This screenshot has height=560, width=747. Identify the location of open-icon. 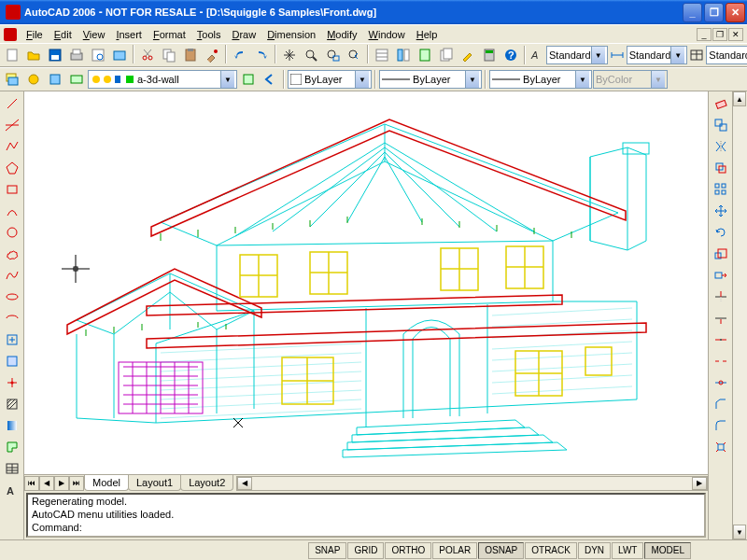
(34, 55).